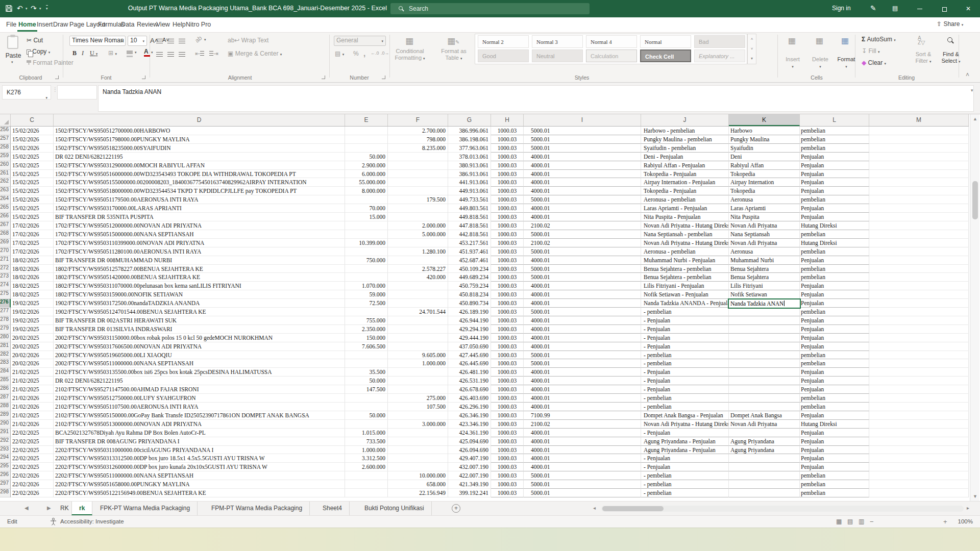 The height and width of the screenshot is (551, 980). What do you see at coordinates (366, 442) in the screenshot?
I see `grid-cell-E292: 733.500` at bounding box center [366, 442].